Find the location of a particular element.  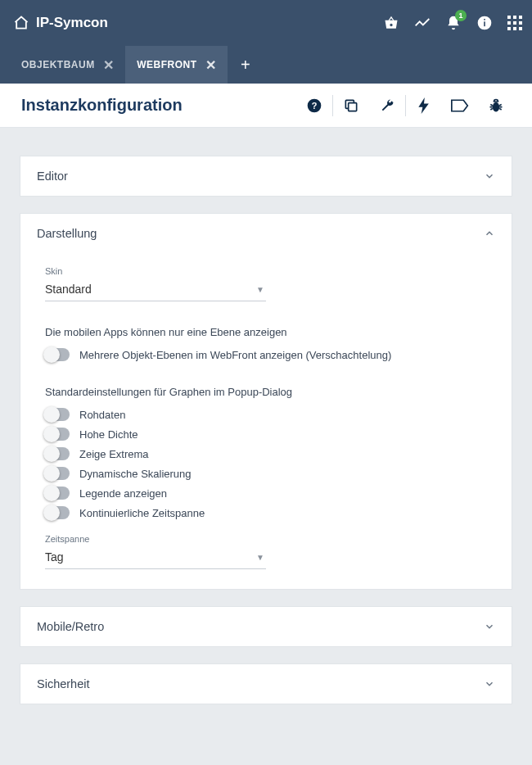

section-title: Mobile/Retro is located at coordinates (70, 627).